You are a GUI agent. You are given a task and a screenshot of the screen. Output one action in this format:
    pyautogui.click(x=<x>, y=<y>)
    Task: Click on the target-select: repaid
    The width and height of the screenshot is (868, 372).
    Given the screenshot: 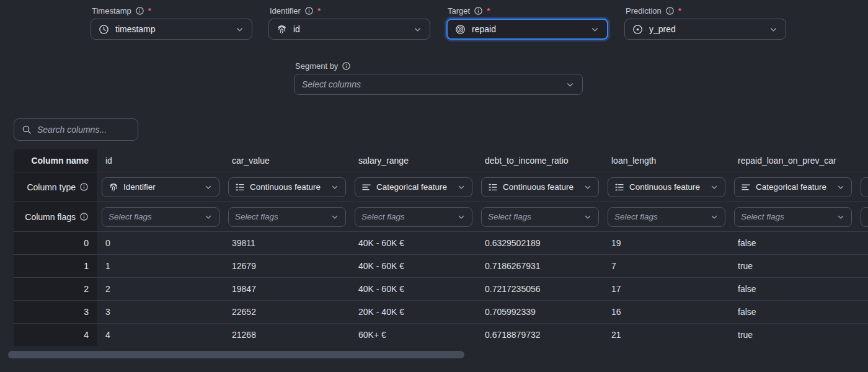 What is the action you would take?
    pyautogui.click(x=527, y=29)
    